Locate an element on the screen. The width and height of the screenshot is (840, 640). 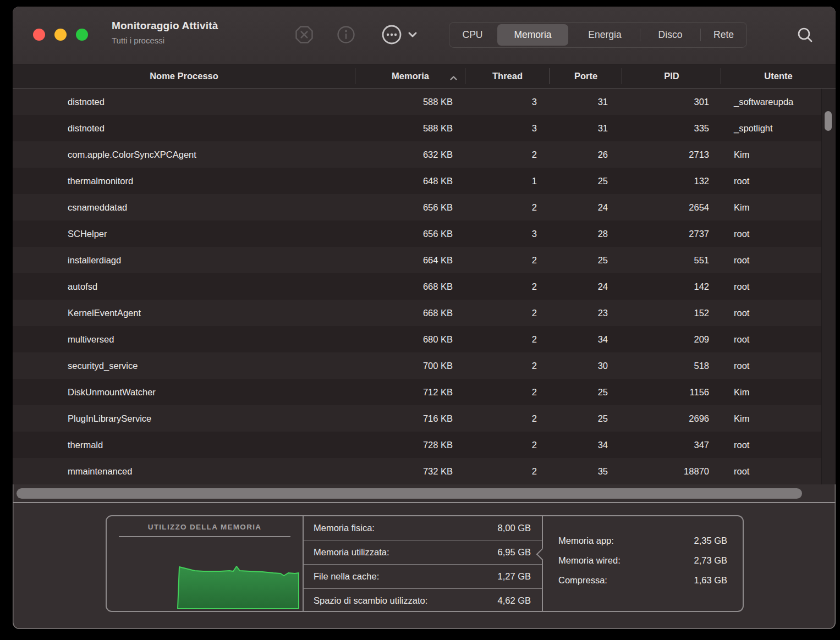
cell-ports: 31 is located at coordinates (586, 128).